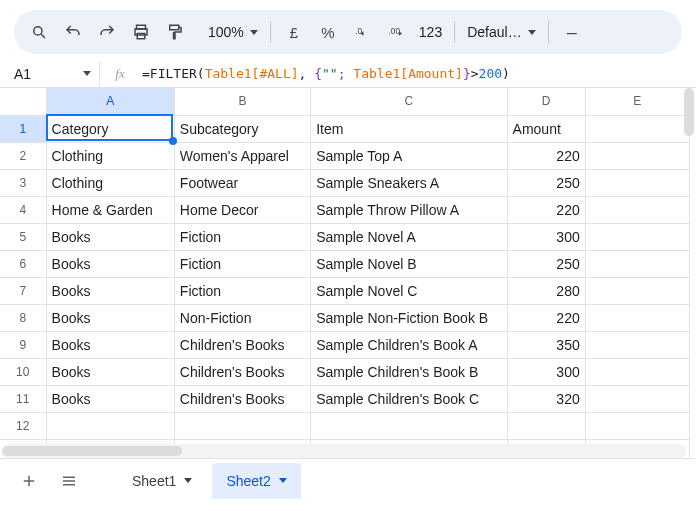  What do you see at coordinates (107, 32) in the screenshot?
I see `redo-icon` at bounding box center [107, 32].